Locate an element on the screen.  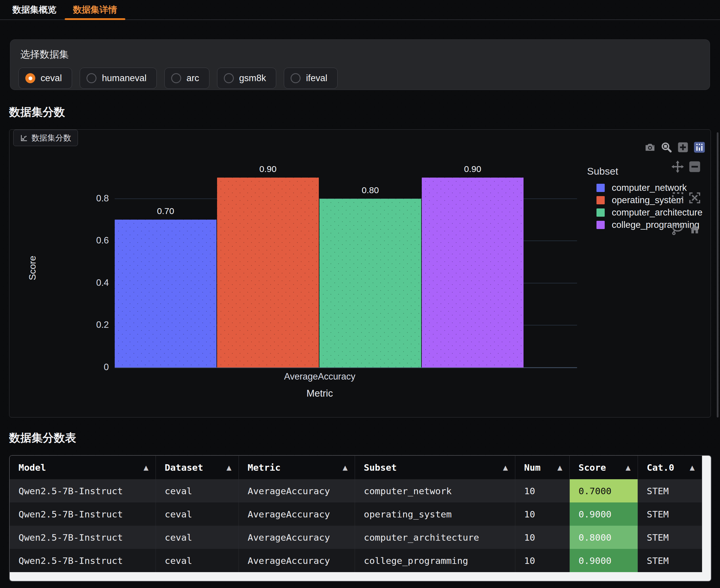
plotly-modebar-floating is located at coordinates (688, 198).